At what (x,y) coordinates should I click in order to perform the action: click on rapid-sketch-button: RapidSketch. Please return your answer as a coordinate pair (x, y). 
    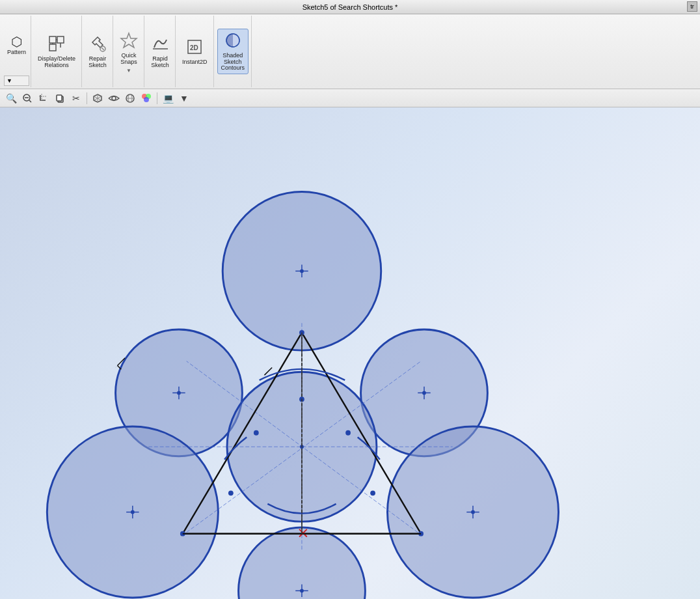
    Looking at the image, I should click on (160, 52).